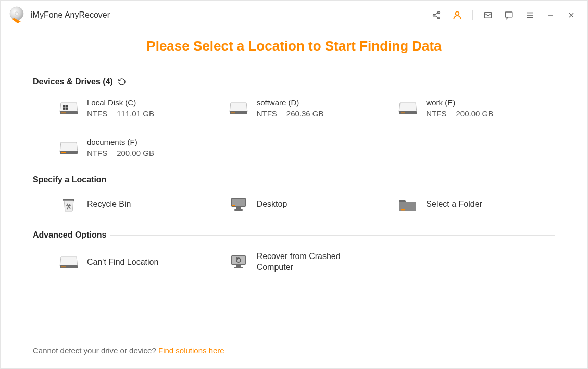 The image size is (588, 369). I want to click on footer: Cannot detect your drive or device? Find…, so click(129, 350).